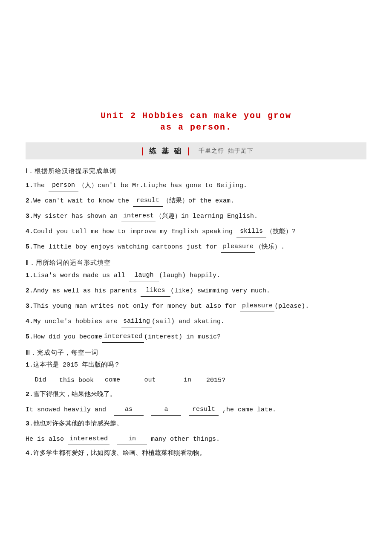 Image resolution: width=392 pixels, height=555 pixels. I want to click on exercise-I-1: 1.The person（人）can't be Mr.Liu;he has go…, so click(196, 185).